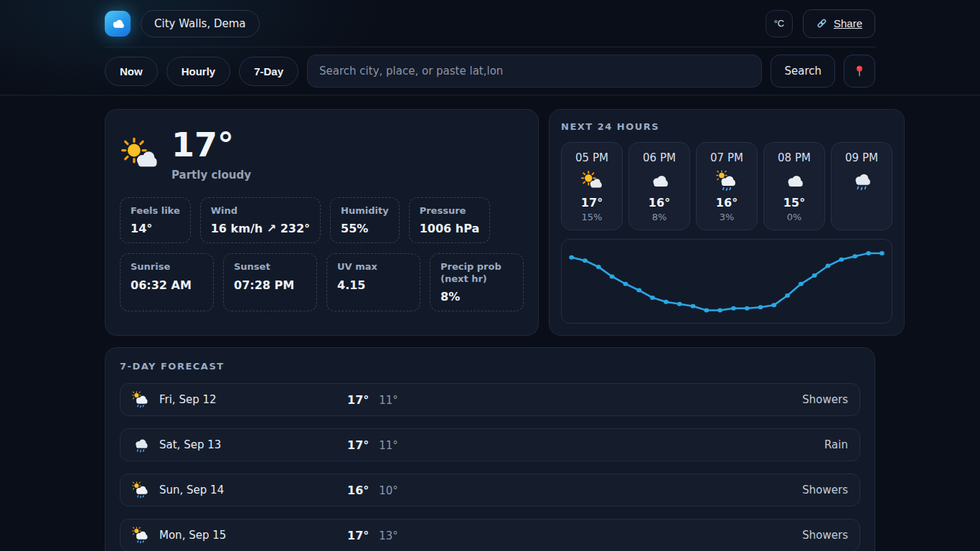 The width and height of the screenshot is (980, 551). Describe the element at coordinates (727, 281) in the screenshot. I see `temperature-chart` at that location.